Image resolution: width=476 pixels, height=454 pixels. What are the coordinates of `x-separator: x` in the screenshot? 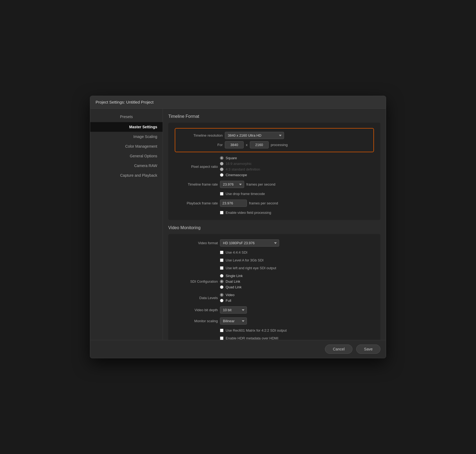 It's located at (247, 145).